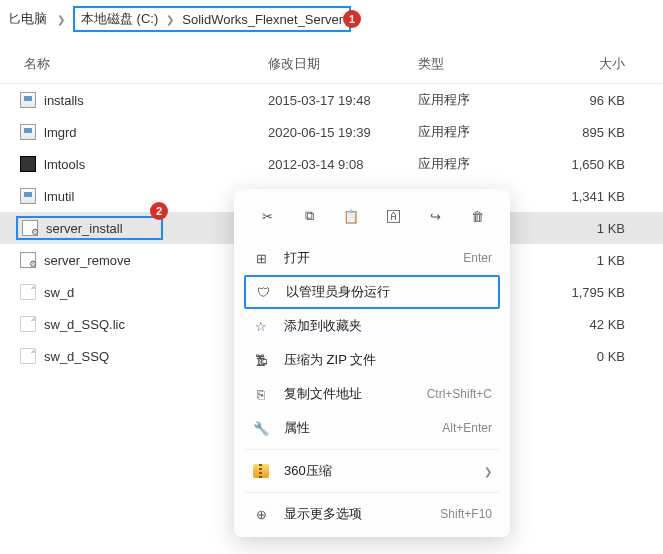 This screenshot has width=663, height=554. Describe the element at coordinates (332, 20) in the screenshot. I see `breadcrumb: 匕电脑 ❯ 本地磁盘 (C:) ❯ SolidWorks_Flexnet_Ser…` at that location.